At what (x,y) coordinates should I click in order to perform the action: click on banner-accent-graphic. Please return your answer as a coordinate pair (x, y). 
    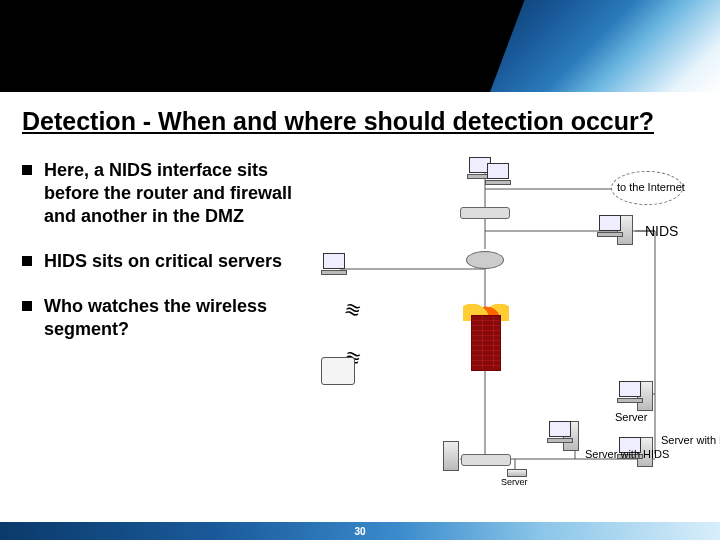
    Looking at the image, I should click on (605, 46).